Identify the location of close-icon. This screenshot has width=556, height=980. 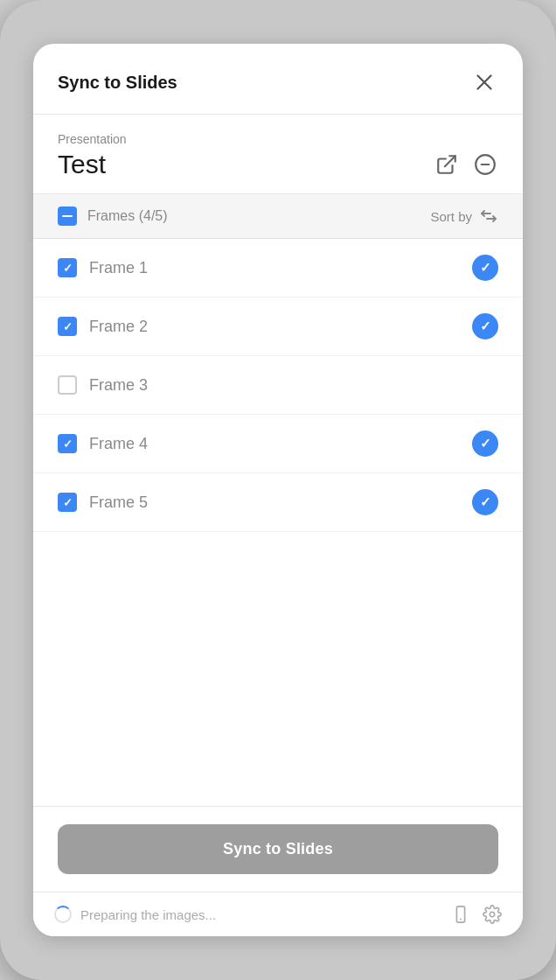
(484, 82).